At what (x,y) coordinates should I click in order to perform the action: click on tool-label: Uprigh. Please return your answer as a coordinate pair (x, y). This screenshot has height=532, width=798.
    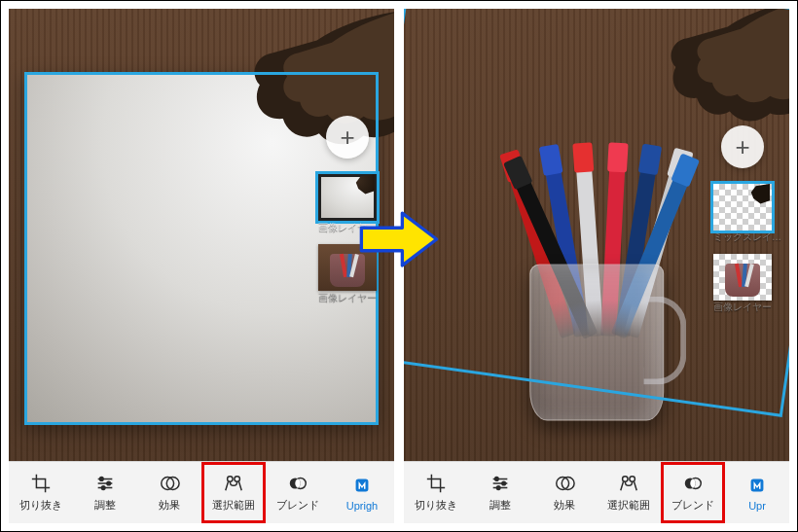
    Looking at the image, I should click on (362, 506).